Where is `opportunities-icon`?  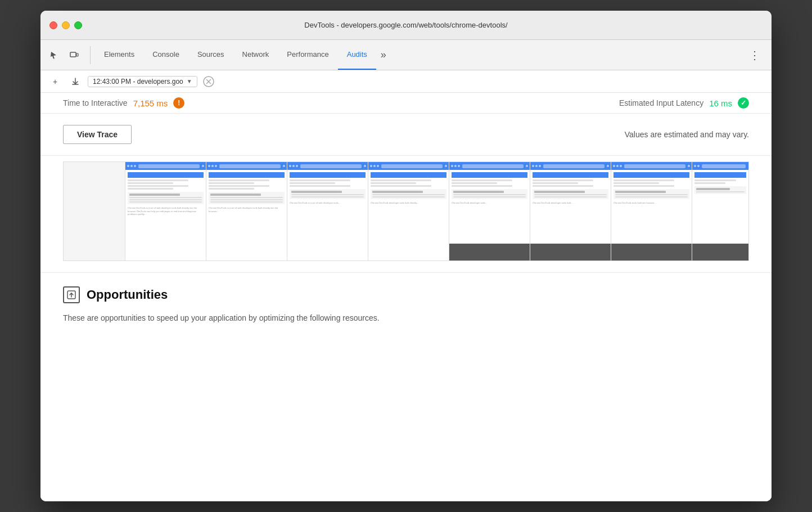
opportunities-icon is located at coordinates (71, 295).